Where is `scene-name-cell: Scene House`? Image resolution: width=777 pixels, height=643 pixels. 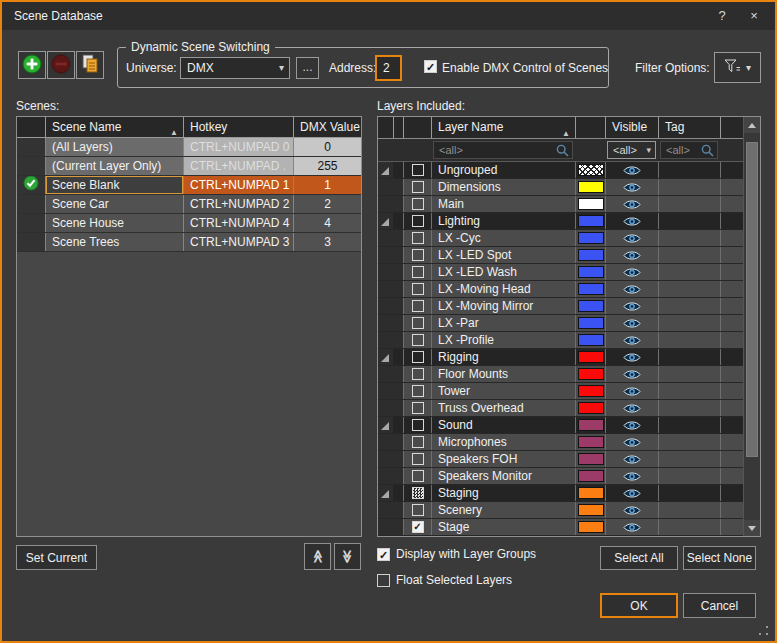 scene-name-cell: Scene House is located at coordinates (114, 223).